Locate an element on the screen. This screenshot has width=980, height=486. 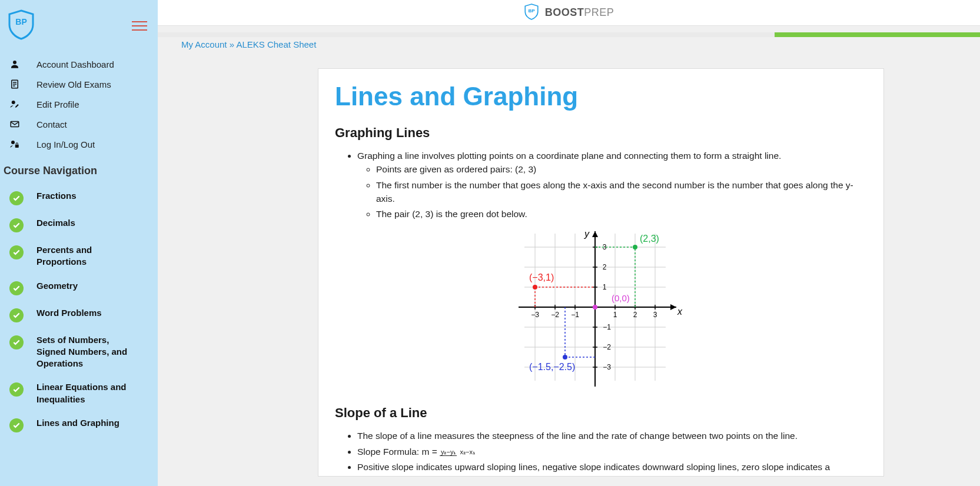
list-item: Points are given as ordered pairs: (2, 3… is located at coordinates (622, 169).